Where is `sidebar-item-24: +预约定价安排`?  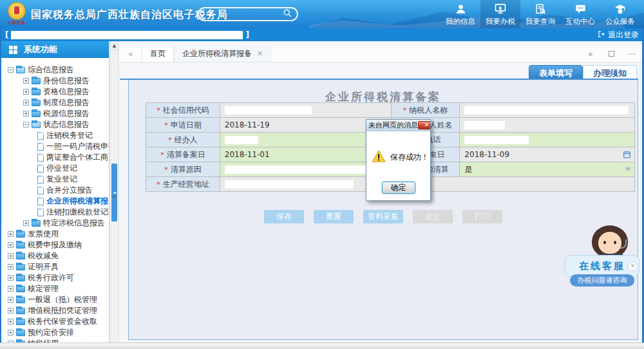
sidebar-item-24: +预约定价安排 is located at coordinates (55, 332).